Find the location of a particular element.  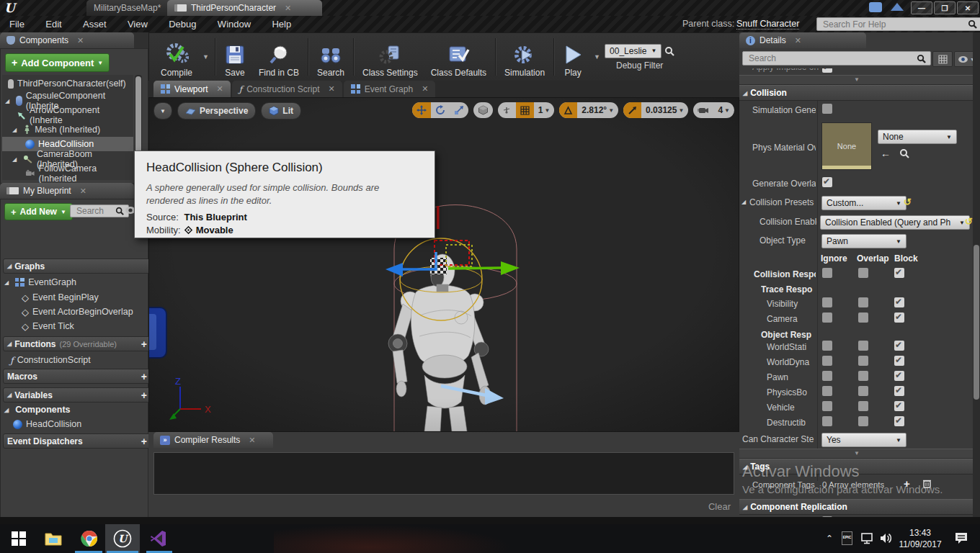

browse-asset-icon is located at coordinates (904, 153).